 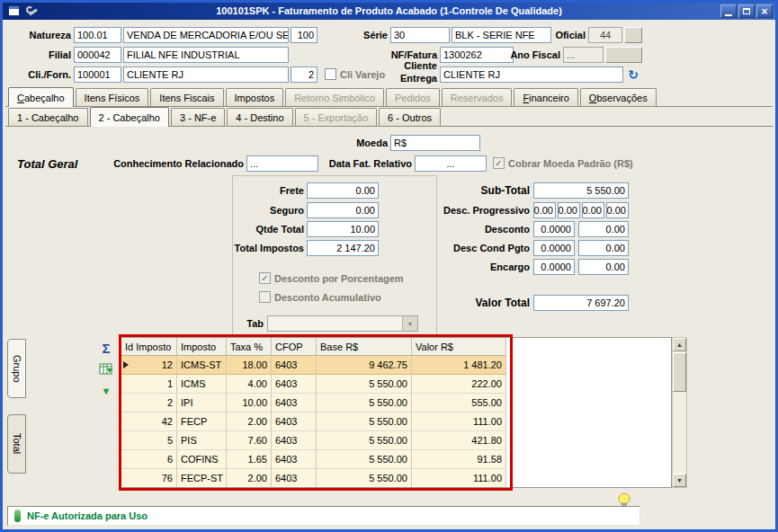 I want to click on cliente-entrega-label-line1: Cliente, so click(x=421, y=66).